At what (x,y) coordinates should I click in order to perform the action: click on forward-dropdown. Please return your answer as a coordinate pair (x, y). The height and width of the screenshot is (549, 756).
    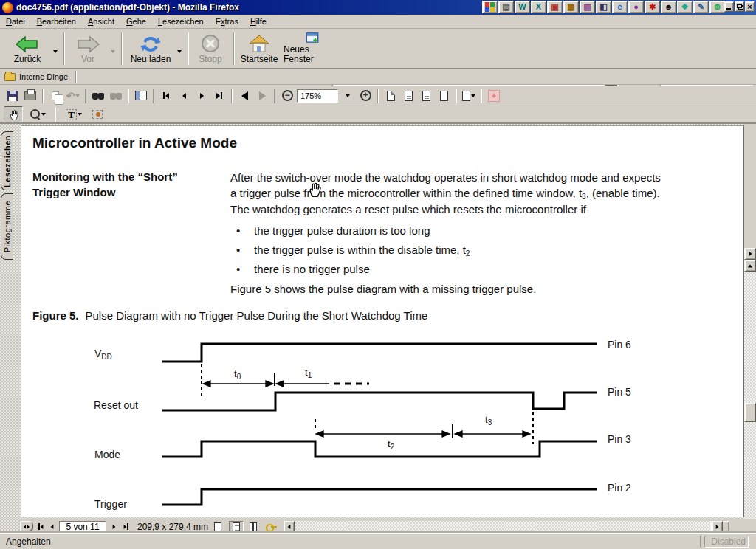
    Looking at the image, I should click on (113, 49).